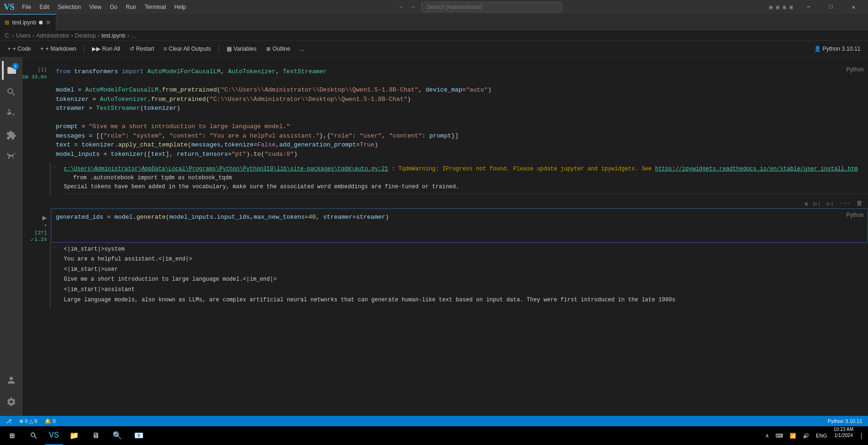 The width and height of the screenshot is (868, 445). I want to click on status-issues: 🔔 0, so click(50, 422).